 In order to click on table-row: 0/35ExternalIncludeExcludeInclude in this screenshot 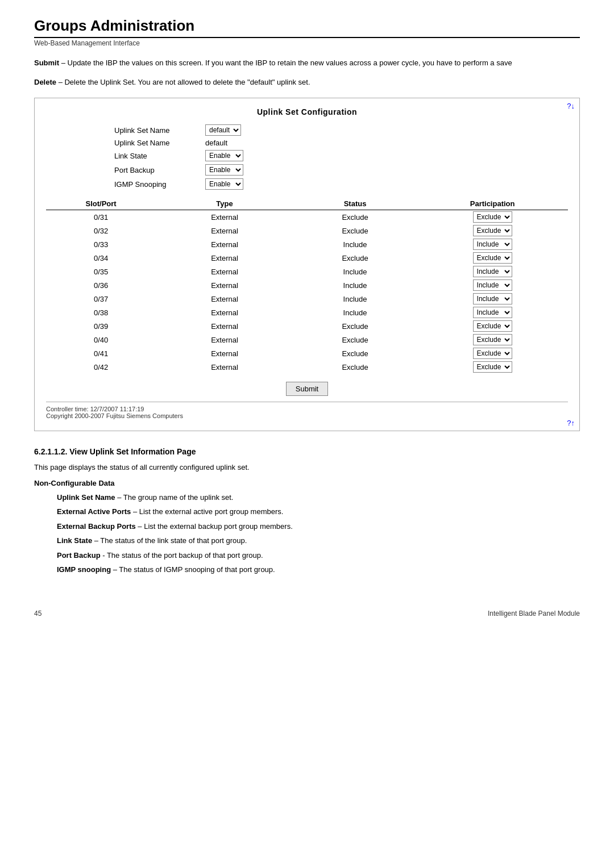, I will do `click(307, 272)`.